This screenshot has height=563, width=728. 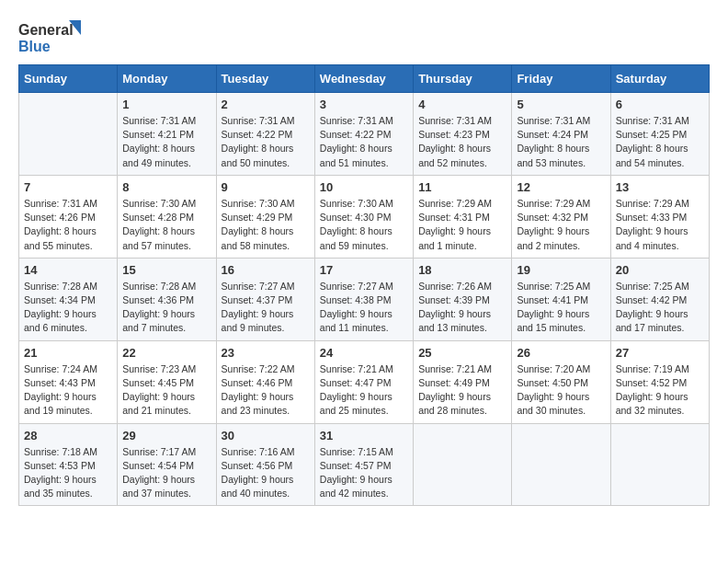 What do you see at coordinates (660, 382) in the screenshot?
I see `calendar-day-cell: 27Sunrise: 7:19 AMSunset: 4:52 PMDayligh…` at bounding box center [660, 382].